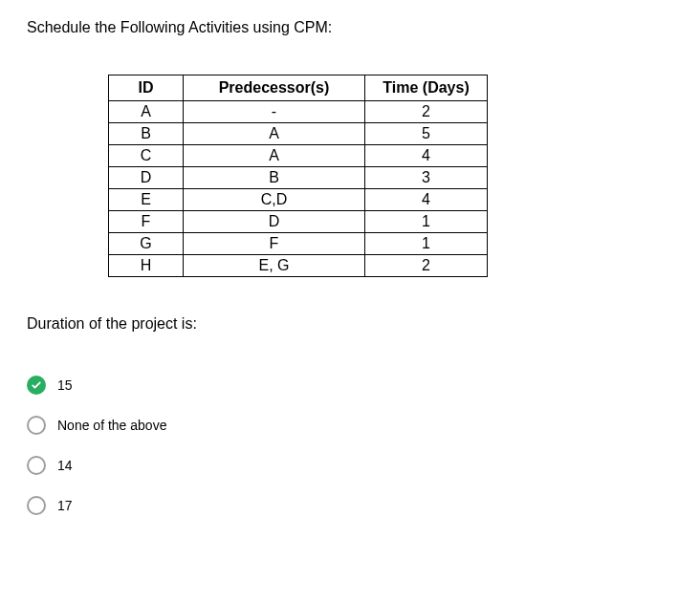  Describe the element at coordinates (298, 222) in the screenshot. I see `table-row: F D 1` at that location.